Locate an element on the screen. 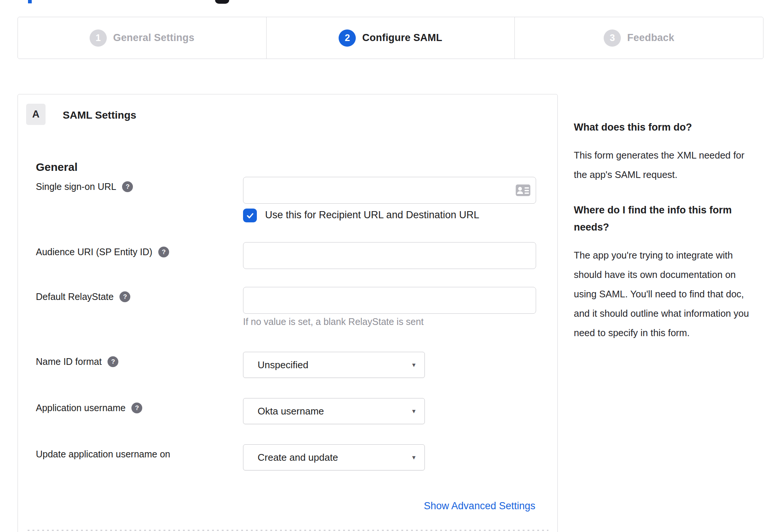 This screenshot has height=532, width=781. step-configure-saml: 2 Configure SAML is located at coordinates (390, 38).